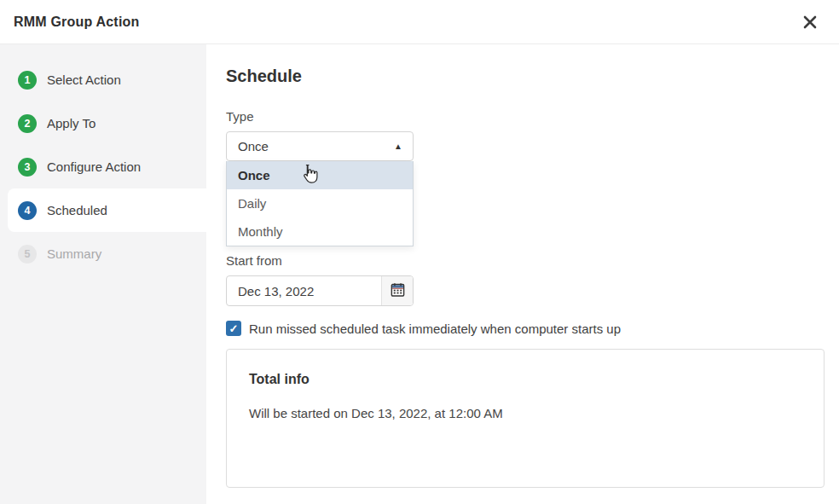 The image size is (839, 504). Describe the element at coordinates (234, 328) in the screenshot. I see `run-missed-task-checkbox: ✓` at that location.